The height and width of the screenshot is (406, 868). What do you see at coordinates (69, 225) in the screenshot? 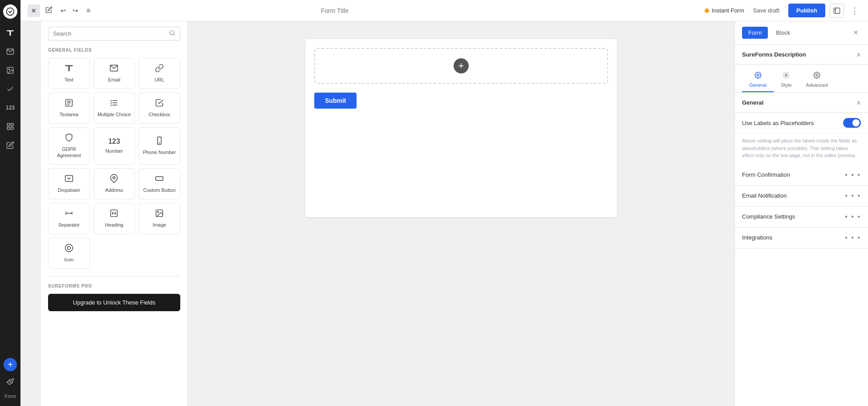
I see `separator-field-label: Separator` at bounding box center [69, 225].